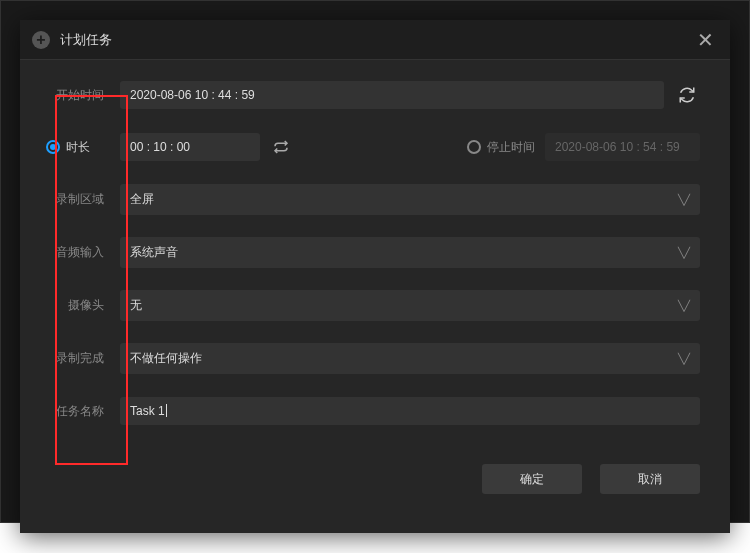 Image resolution: width=750 pixels, height=553 pixels. What do you see at coordinates (75, 148) in the screenshot?
I see `label-duration: 时长` at bounding box center [75, 148].